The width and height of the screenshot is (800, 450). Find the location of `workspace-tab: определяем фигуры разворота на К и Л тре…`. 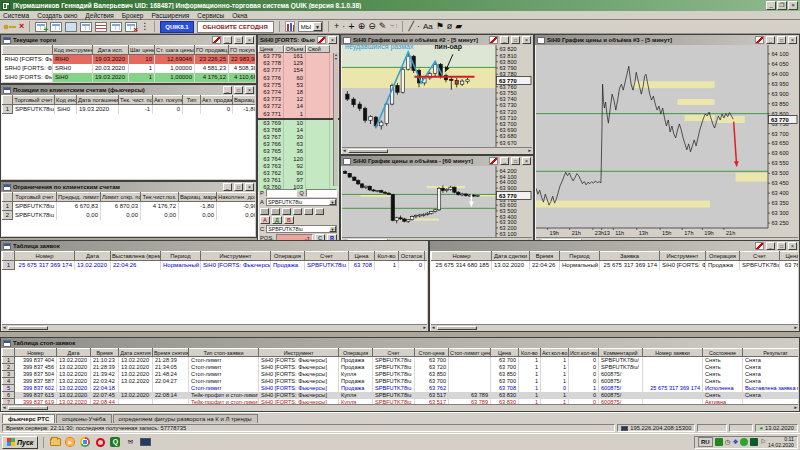

workspace-tab: определяем фигуры разворота на К и Л тре… is located at coordinates (186, 418).